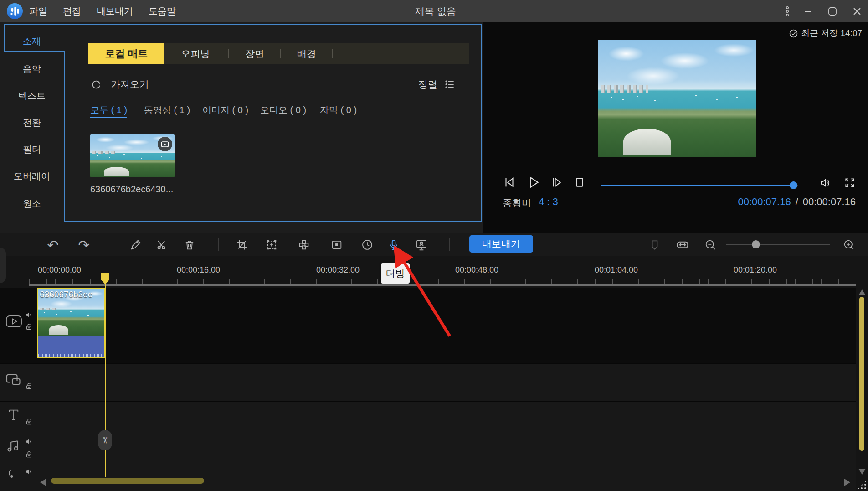 The width and height of the screenshot is (868, 491). I want to click on stop-button, so click(580, 182).